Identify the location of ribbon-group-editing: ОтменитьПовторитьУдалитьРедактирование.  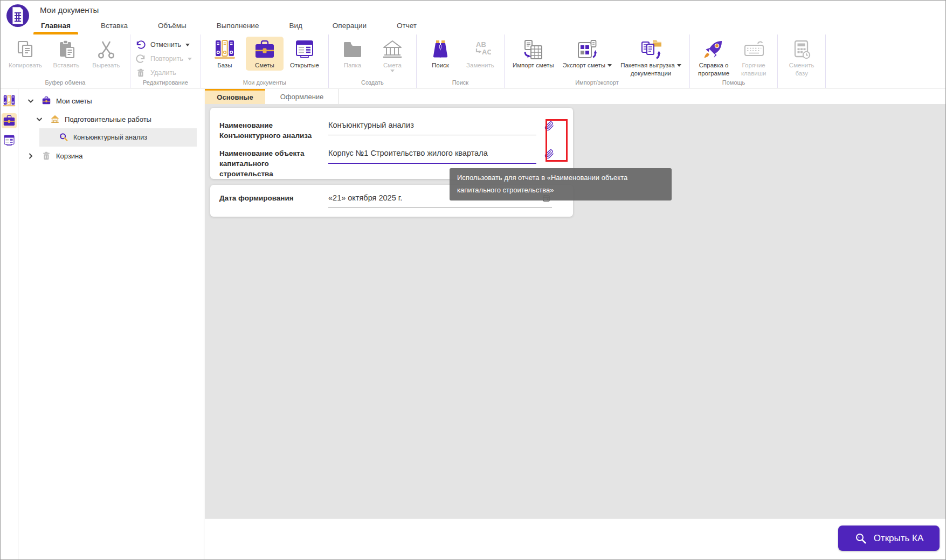
(166, 61).